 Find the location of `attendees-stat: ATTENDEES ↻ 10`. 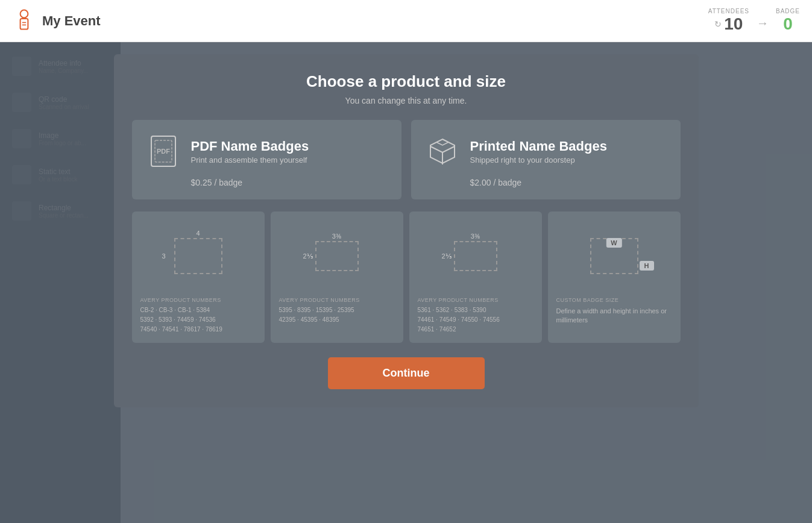

attendees-stat: ATTENDEES ↻ 10 is located at coordinates (729, 20).